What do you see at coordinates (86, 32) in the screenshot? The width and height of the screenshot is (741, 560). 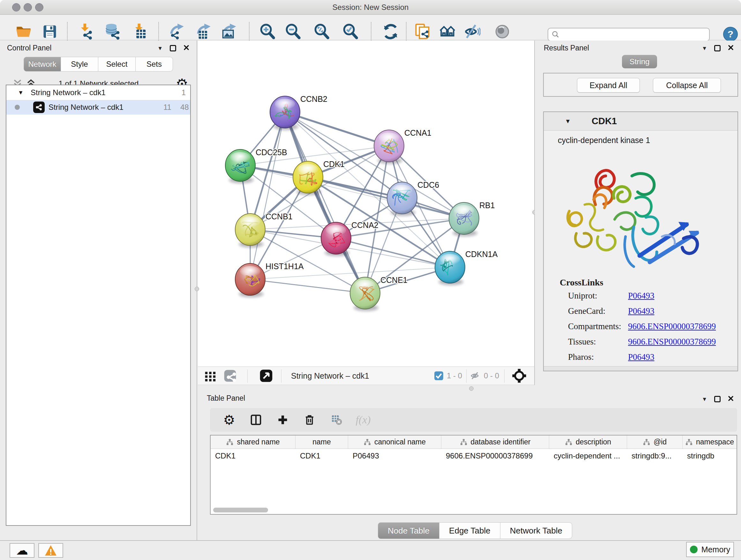 I see `import-network-file-icon` at bounding box center [86, 32].